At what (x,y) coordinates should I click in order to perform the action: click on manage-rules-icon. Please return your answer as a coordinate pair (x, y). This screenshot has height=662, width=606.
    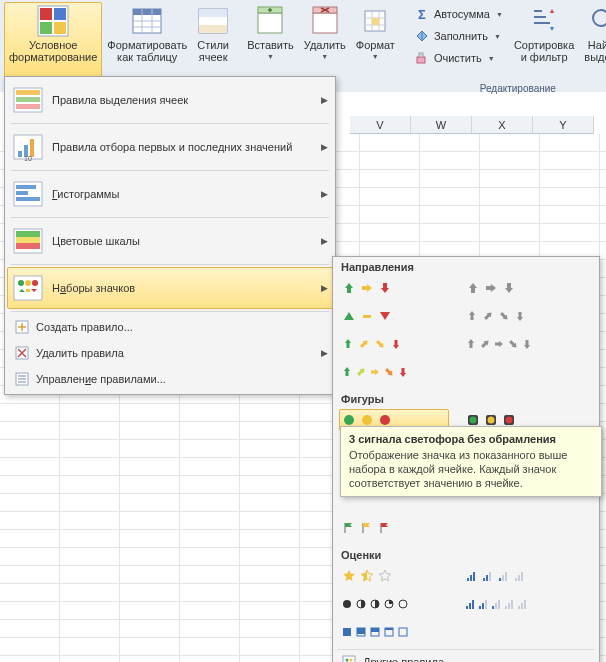
    Looking at the image, I should click on (22, 379).